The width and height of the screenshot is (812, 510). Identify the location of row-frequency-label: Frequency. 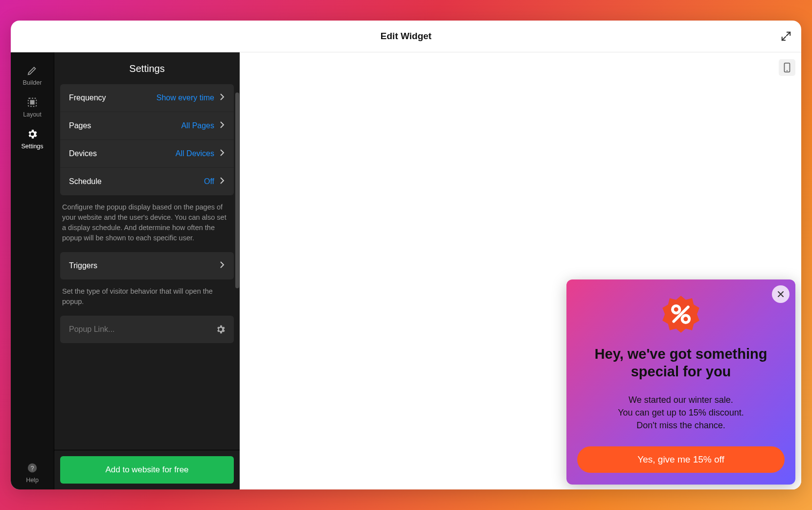
(113, 98).